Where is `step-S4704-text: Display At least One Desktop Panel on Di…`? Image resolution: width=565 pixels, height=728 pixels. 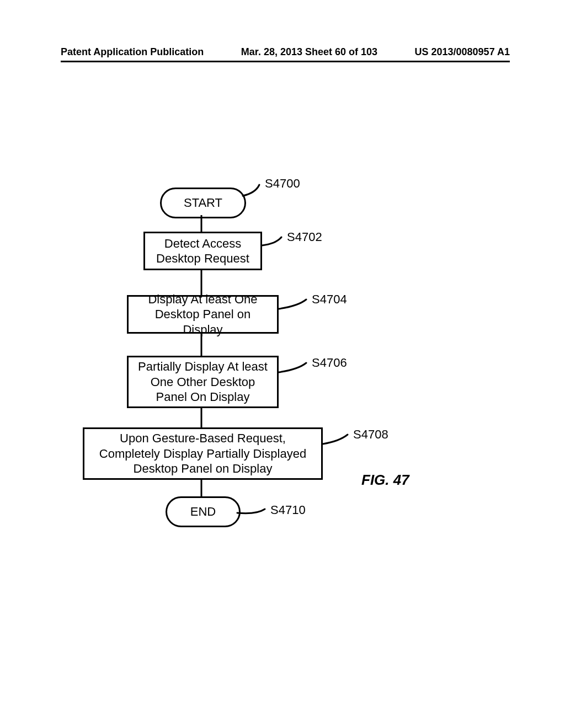
step-S4704-text: Display At least One Desktop Panel on Di… is located at coordinates (203, 314).